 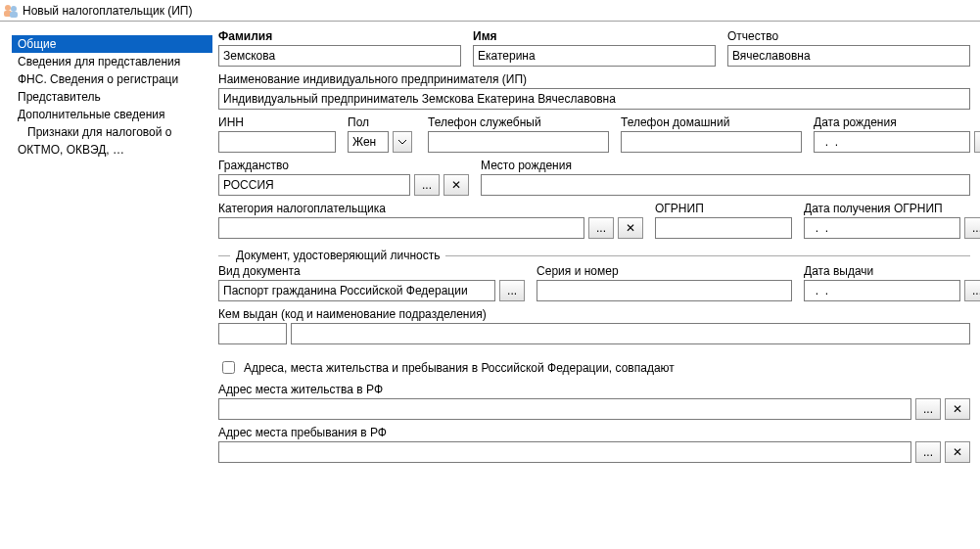 What do you see at coordinates (108, 11) in the screenshot?
I see `window-title: Новый налогоплательщик (ИП)` at bounding box center [108, 11].